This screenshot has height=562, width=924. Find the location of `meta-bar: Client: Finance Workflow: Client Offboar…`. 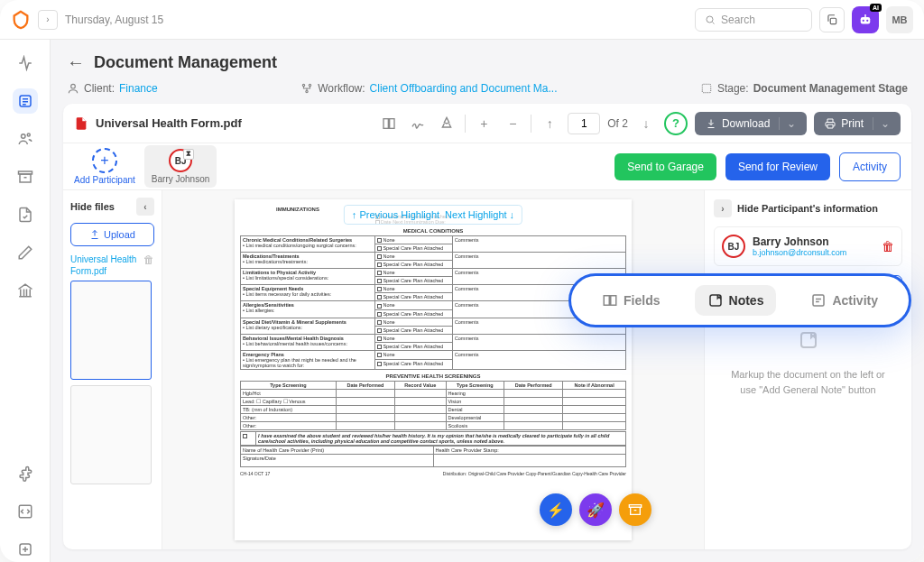

meta-bar: Client: Finance Workflow: Client Offboar… is located at coordinates (487, 93).